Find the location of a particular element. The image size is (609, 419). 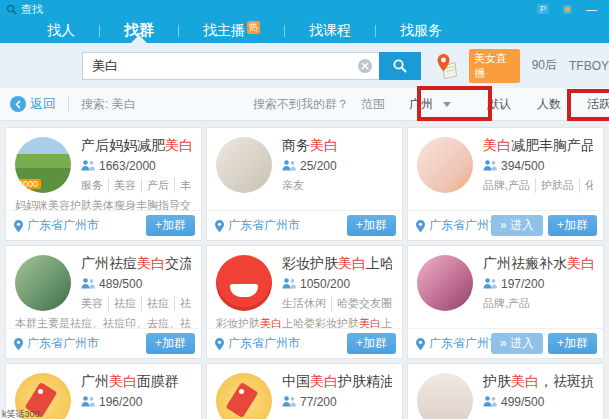

group-description: 本群主要是祛痘、祛痘印、去痘、祛痘印等肌肤问题的交流群，欢迎广大有青春痘、痤疮、… is located at coordinates (104, 322).